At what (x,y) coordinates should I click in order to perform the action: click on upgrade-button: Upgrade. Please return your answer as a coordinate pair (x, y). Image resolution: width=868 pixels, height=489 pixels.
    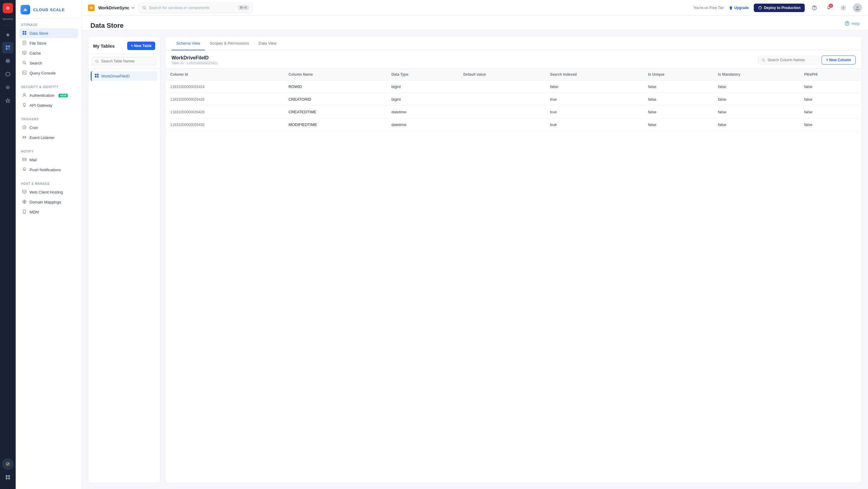
    Looking at the image, I should click on (739, 8).